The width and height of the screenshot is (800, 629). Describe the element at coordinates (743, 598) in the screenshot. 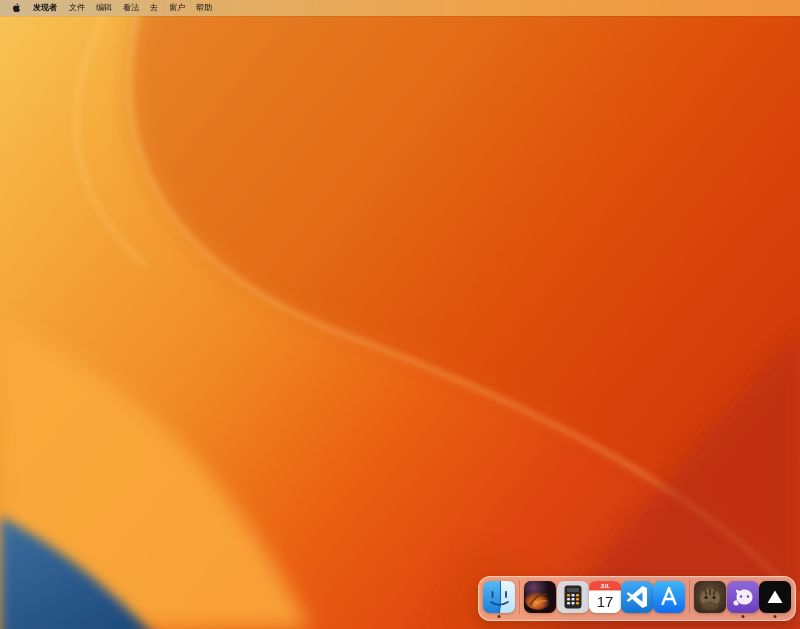

I see `dock-item-github-desktop` at that location.